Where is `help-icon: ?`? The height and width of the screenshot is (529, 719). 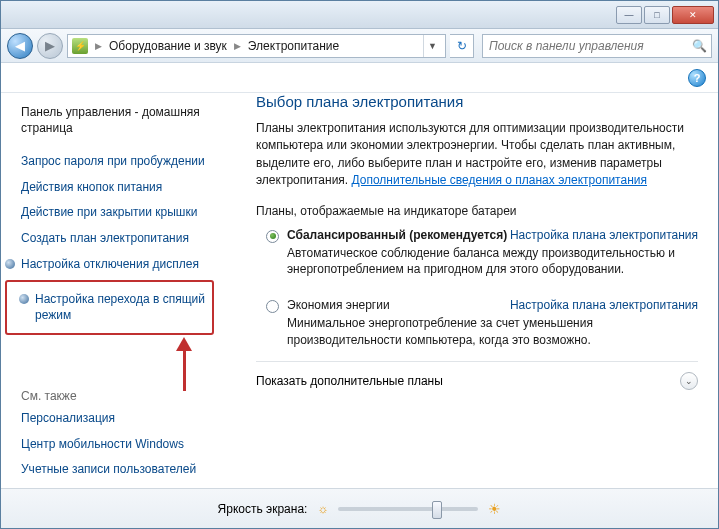 help-icon: ? is located at coordinates (697, 78).